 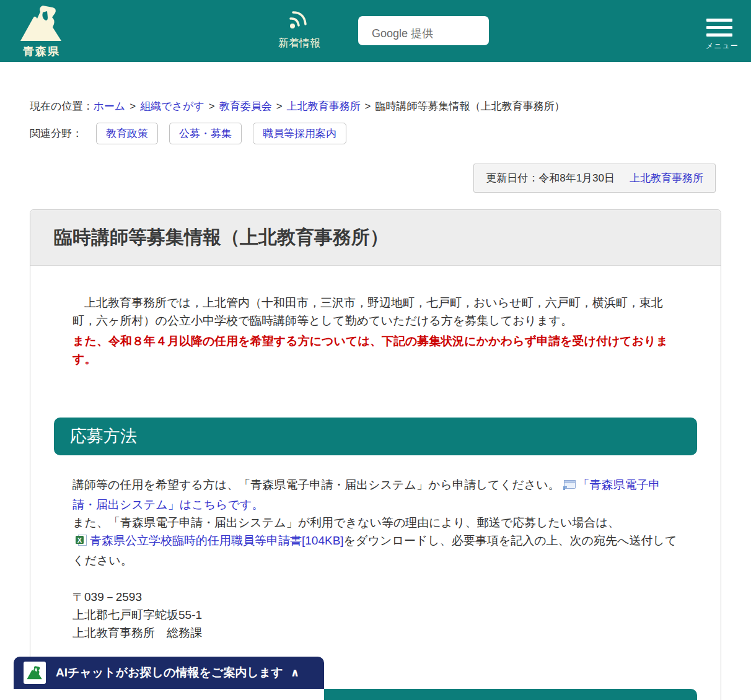 What do you see at coordinates (377, 107) in the screenshot?
I see `breadcrumb: 現在の位置：ホーム>組織でさがす>教育委員会>上北教育事務所>臨時講師等募集情報…` at bounding box center [377, 107].